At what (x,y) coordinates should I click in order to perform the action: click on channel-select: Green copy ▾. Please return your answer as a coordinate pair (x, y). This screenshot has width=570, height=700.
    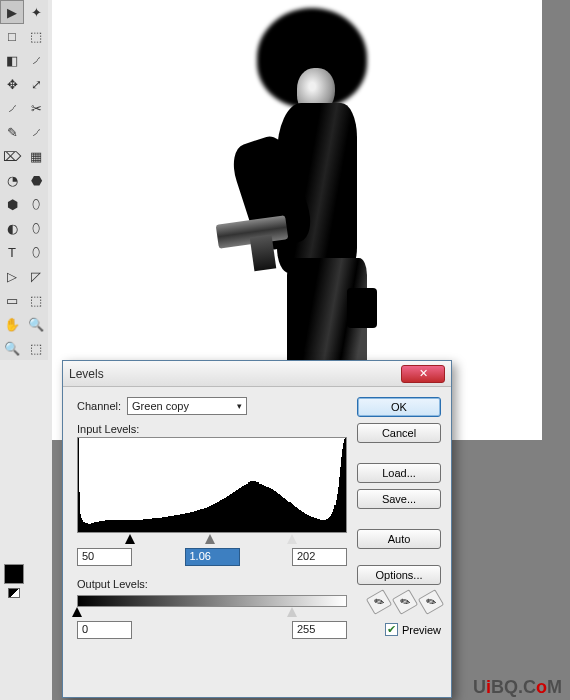
    Looking at the image, I should click on (187, 406).